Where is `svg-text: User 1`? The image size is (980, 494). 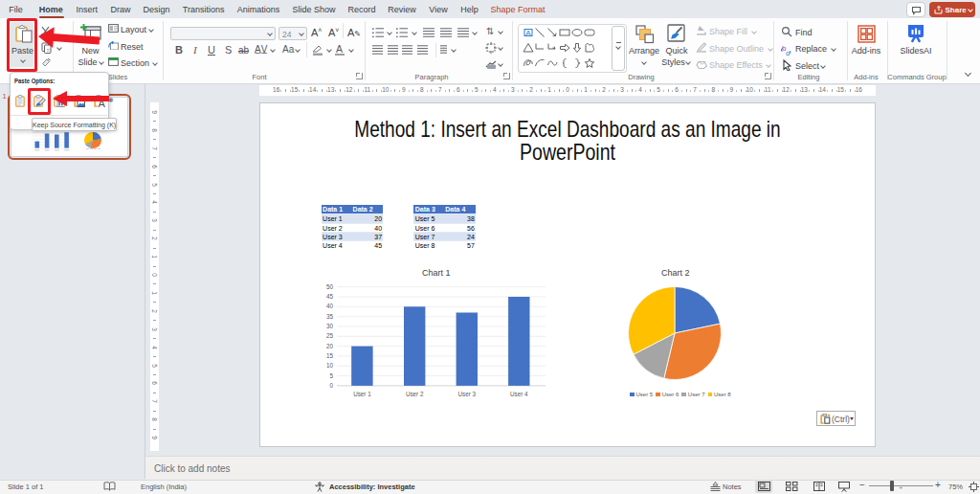 svg-text: User 1 is located at coordinates (362, 394).